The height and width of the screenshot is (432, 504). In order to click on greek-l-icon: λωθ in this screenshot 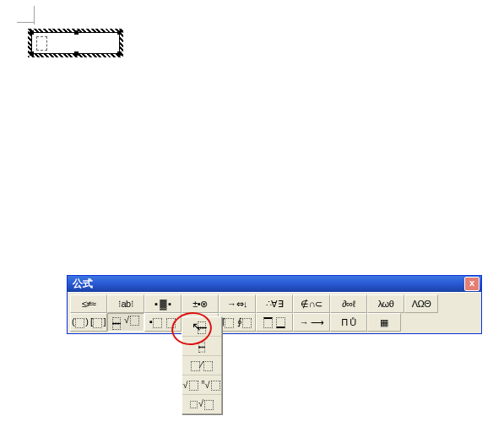, I will do `click(387, 304)`.